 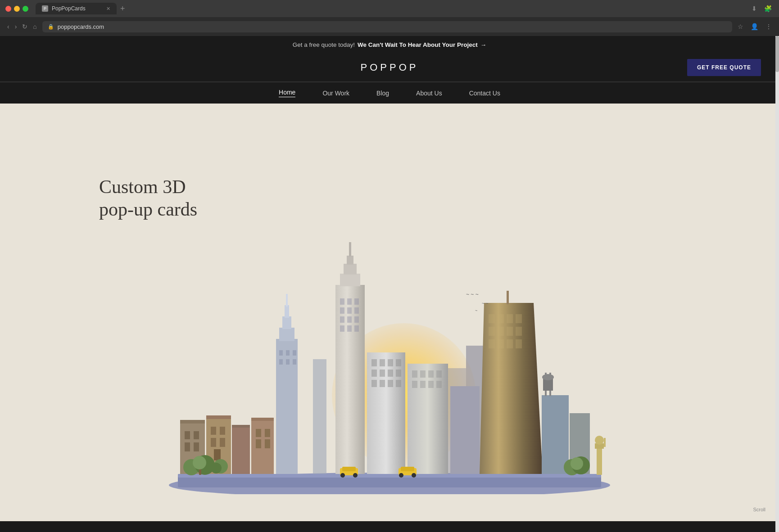 I want to click on new-tab-button: +, so click(x=122, y=9).